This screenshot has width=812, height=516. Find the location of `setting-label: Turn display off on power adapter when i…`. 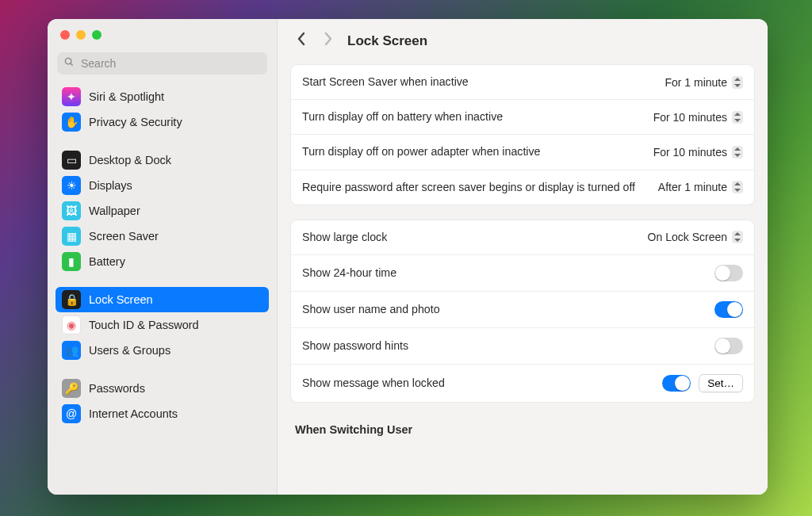

setting-label: Turn display off on power adapter when i… is located at coordinates (474, 152).